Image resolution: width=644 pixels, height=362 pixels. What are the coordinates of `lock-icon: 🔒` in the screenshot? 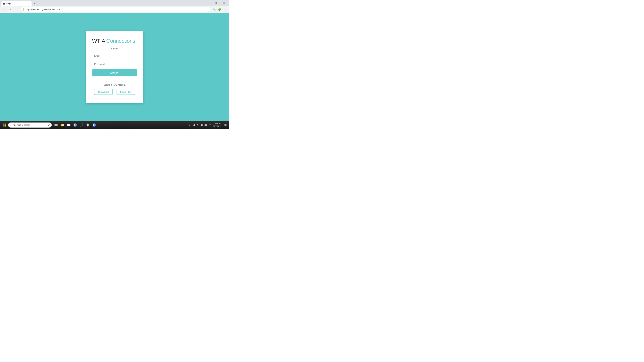 It's located at (24, 9).